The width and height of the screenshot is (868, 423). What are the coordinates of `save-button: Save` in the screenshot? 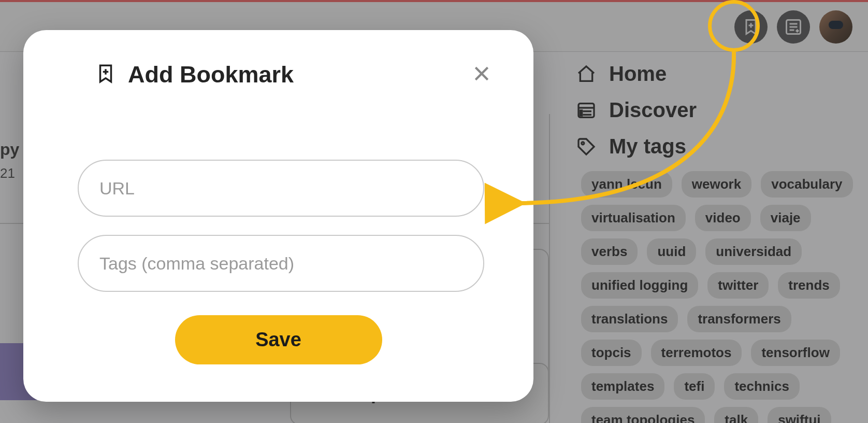 It's located at (279, 340).